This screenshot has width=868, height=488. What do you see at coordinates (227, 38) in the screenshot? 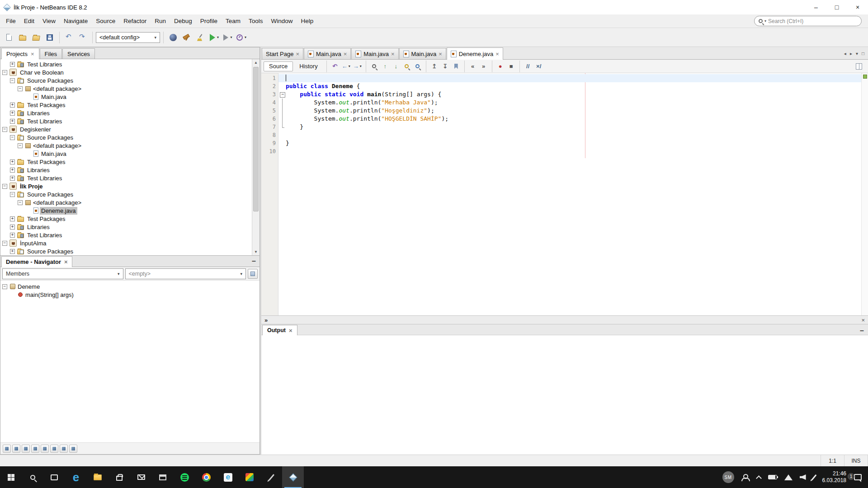
I see `debug-button: ▾` at bounding box center [227, 38].